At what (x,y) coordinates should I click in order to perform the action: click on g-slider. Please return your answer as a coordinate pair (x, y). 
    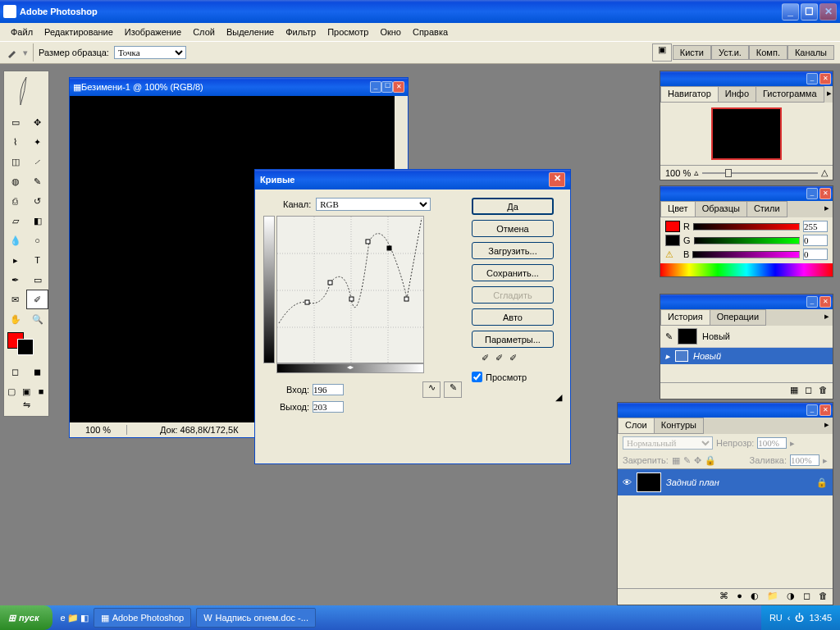
    Looking at the image, I should click on (746, 241).